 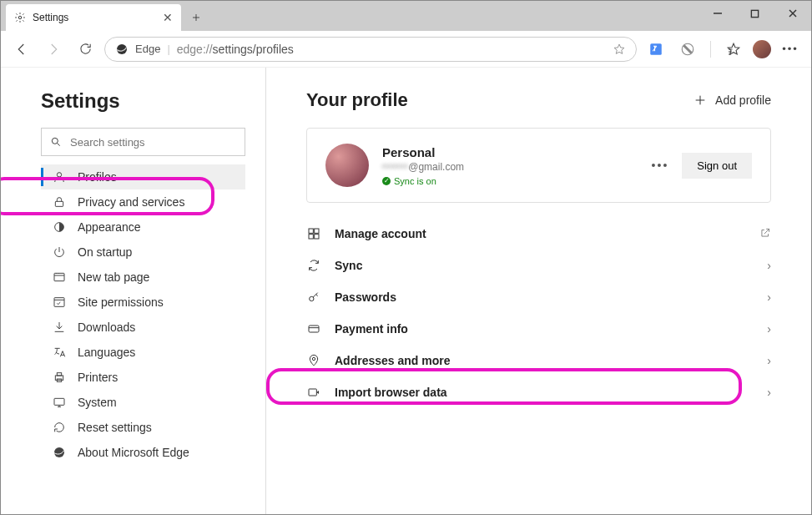 I want to click on location-icon, so click(x=314, y=361).